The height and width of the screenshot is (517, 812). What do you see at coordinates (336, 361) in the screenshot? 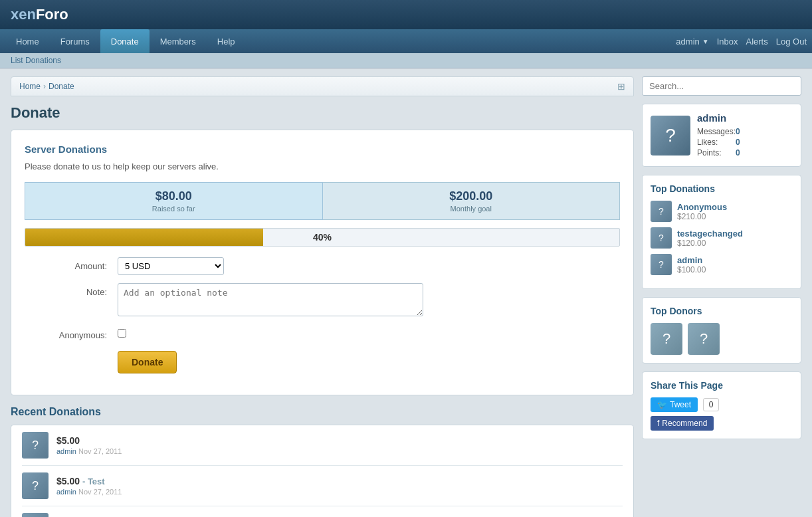
I see `donate-button-row: Donate` at bounding box center [336, 361].